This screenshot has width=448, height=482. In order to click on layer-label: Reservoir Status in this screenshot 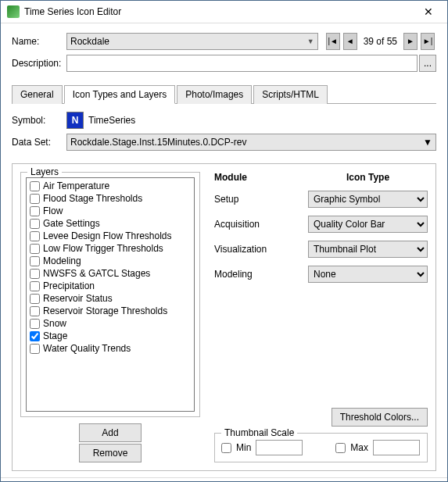, I will do `click(78, 298)`.